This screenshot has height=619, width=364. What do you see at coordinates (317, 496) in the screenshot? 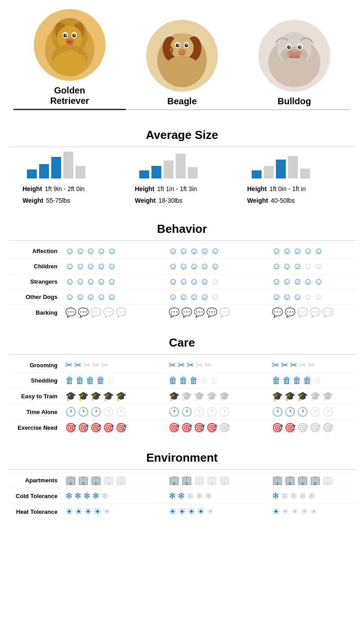
I see `cold-tolerance-bulldog: ❄ ❄ ❄ ❄ ❄` at bounding box center [317, 496].